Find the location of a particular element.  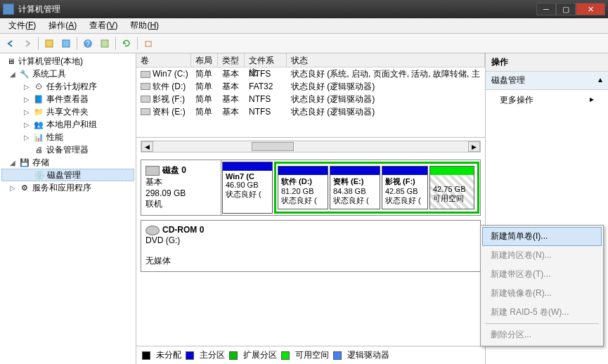

legend-logical-icon is located at coordinates (337, 356).